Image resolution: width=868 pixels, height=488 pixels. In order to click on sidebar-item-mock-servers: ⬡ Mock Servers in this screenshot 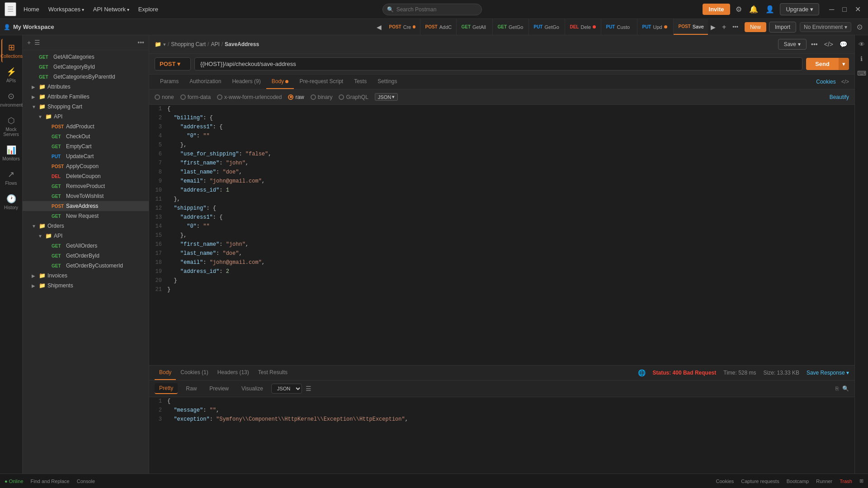, I will do `click(11, 127)`.